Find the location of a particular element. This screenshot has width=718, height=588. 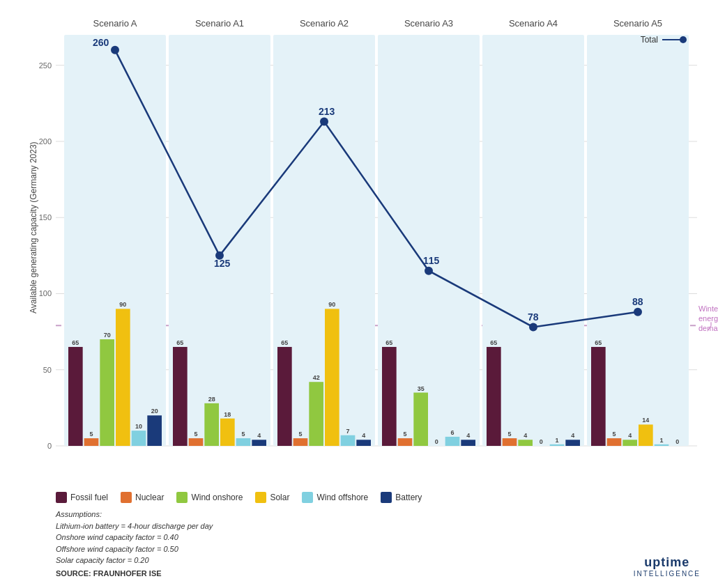

svg-text: Winter is located at coordinates (708, 309).